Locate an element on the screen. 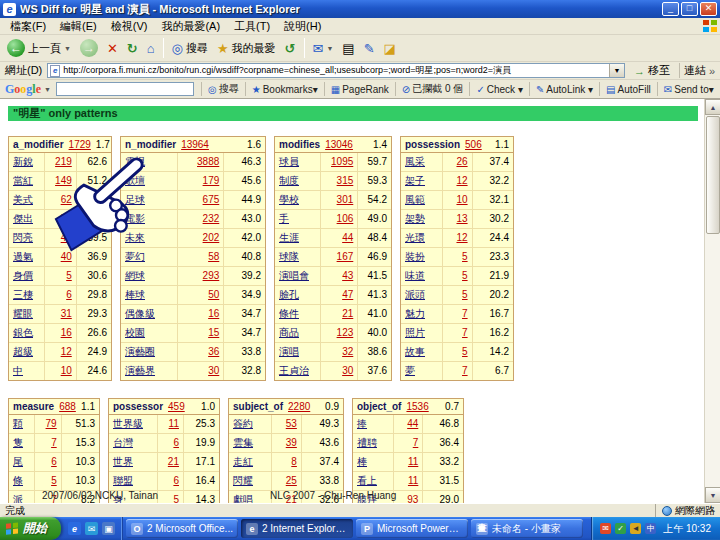 This screenshot has height=540, width=720. menu-item-view: 檢視(V) is located at coordinates (130, 26).